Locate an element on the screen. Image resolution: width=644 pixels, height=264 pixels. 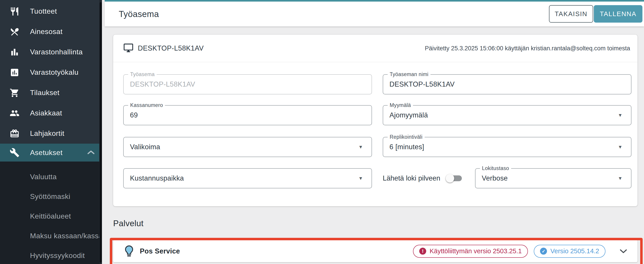
gift-icon is located at coordinates (14, 134).